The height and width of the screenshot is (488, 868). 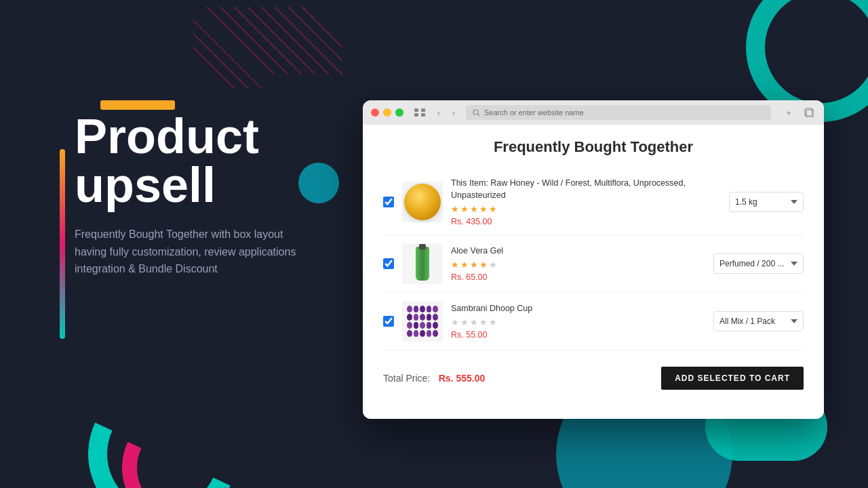 I want to click on product-name-2: Aloe Vera Gel, so click(x=578, y=251).